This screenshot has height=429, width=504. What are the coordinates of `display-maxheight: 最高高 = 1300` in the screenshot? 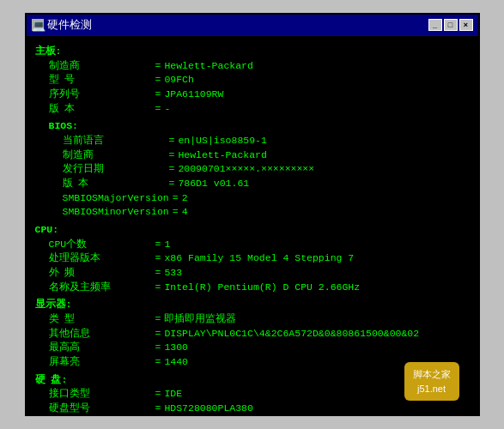 It's located at (259, 348).